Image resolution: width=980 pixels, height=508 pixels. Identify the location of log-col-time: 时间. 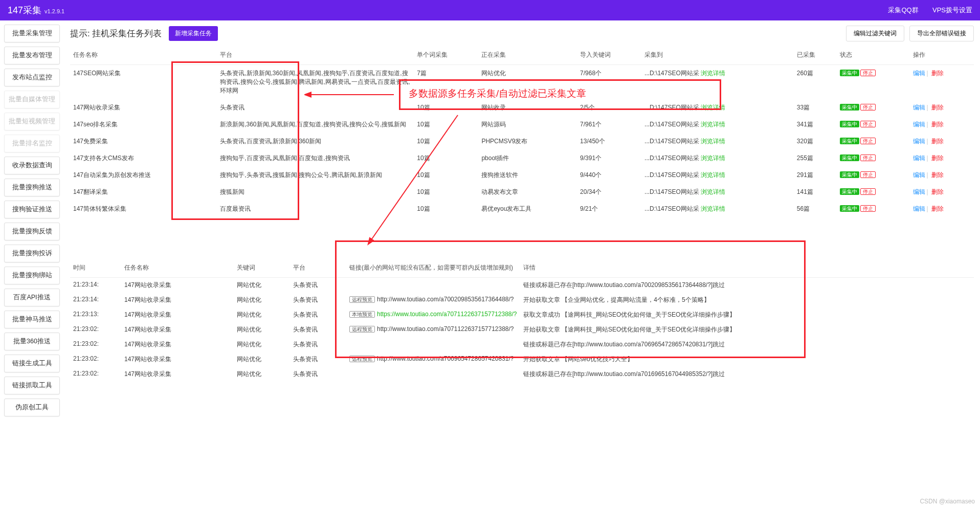
(96, 268).